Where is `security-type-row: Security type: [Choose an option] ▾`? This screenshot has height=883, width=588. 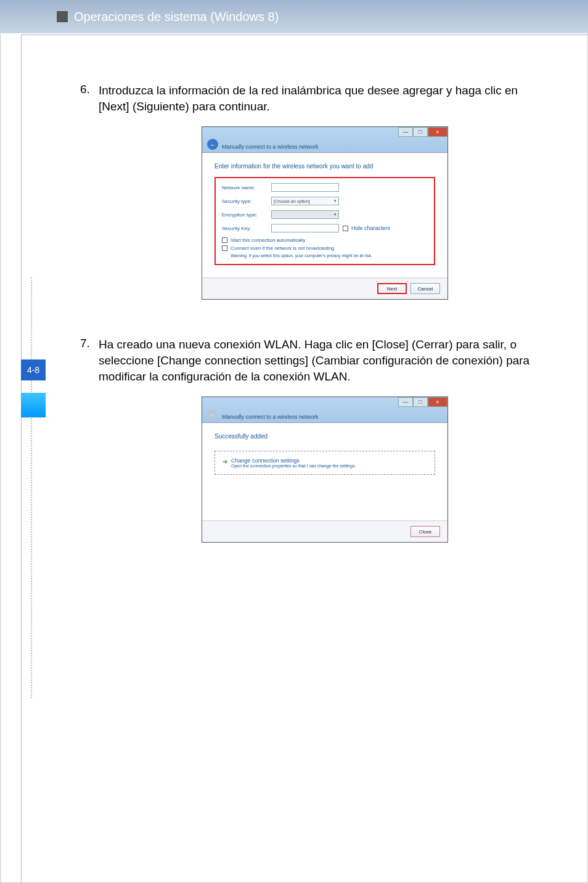
security-type-row: Security type: [Choose an option] ▾ is located at coordinates (325, 201).